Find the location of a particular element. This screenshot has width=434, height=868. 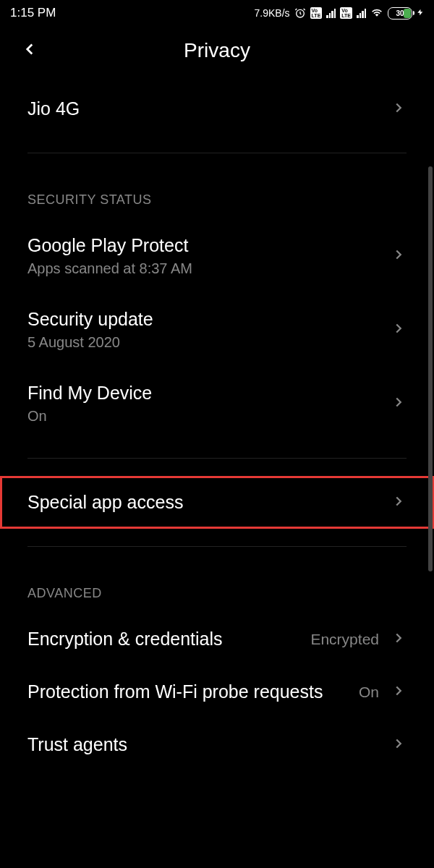

item-title: Protection from Wi-Fi probe requests is located at coordinates (175, 692).